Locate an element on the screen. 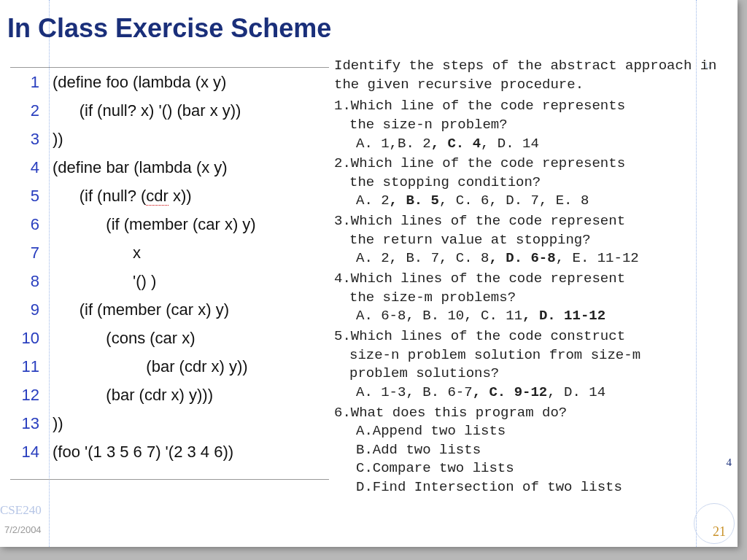  code-line: 12 (bar (cdr x) y))) is located at coordinates (169, 395).